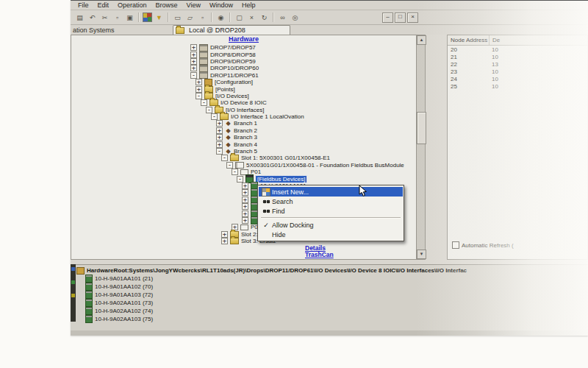 This screenshot has height=368, width=588. Describe the element at coordinates (178, 18) in the screenshot. I see `insert-drop-icon: ▭` at that location.